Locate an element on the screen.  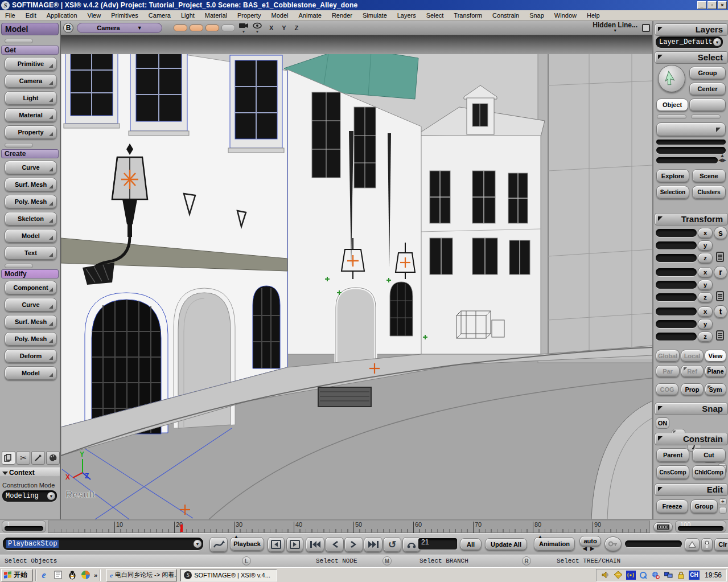
volume-icon is located at coordinates (606, 575).